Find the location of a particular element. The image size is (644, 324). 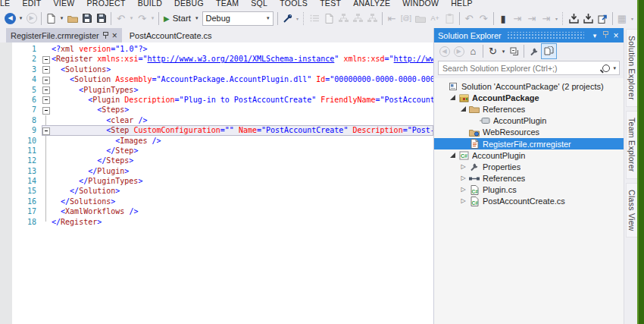

tree-item-plugin-cs: ▷C#Plugin.cs is located at coordinates (529, 190).